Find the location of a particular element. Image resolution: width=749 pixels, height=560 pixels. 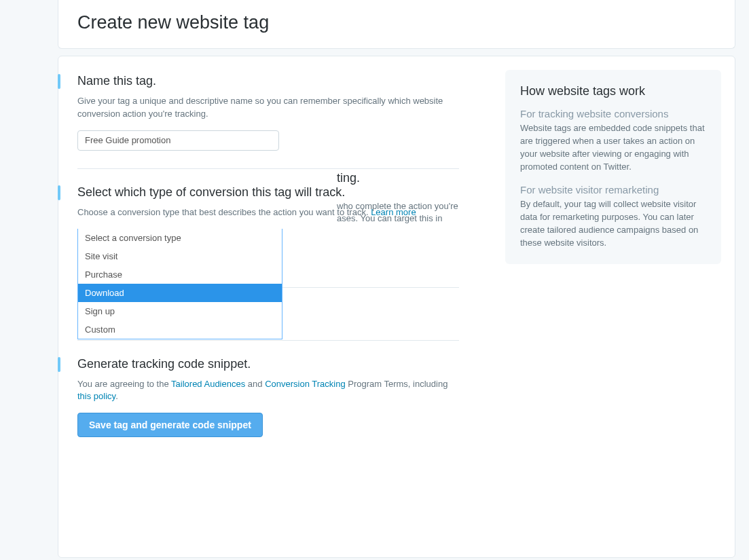

tailored-audiences-link: Tailored Audiences is located at coordinates (208, 384).